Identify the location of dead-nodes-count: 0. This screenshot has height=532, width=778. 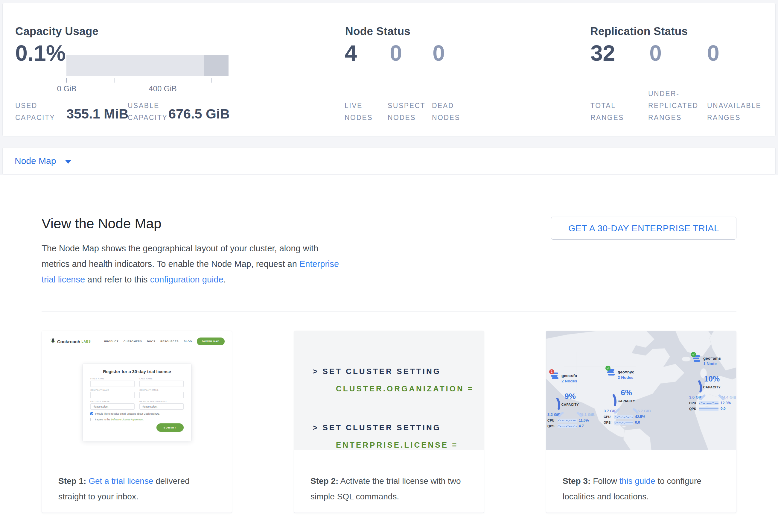
(439, 53).